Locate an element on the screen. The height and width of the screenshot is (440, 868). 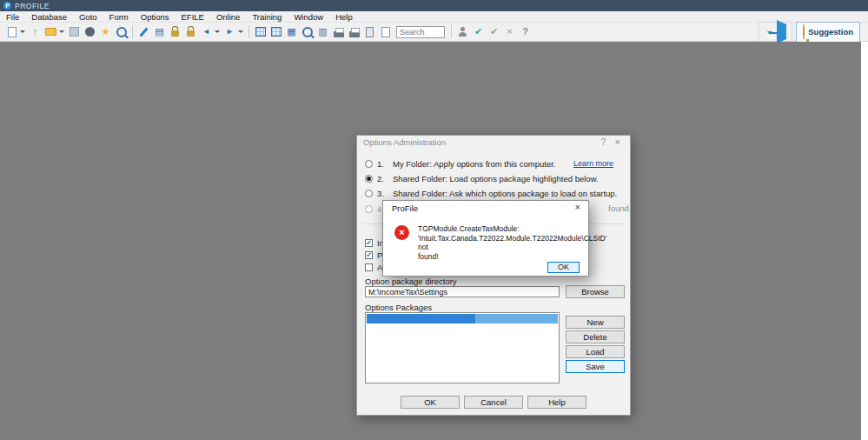
edit-icon is located at coordinates (144, 31).